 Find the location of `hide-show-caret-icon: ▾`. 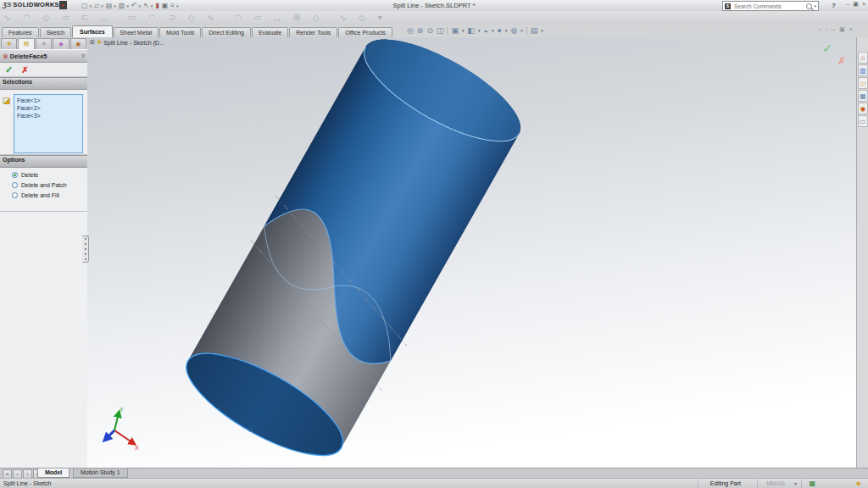

hide-show-caret-icon: ▾ is located at coordinates (493, 30).